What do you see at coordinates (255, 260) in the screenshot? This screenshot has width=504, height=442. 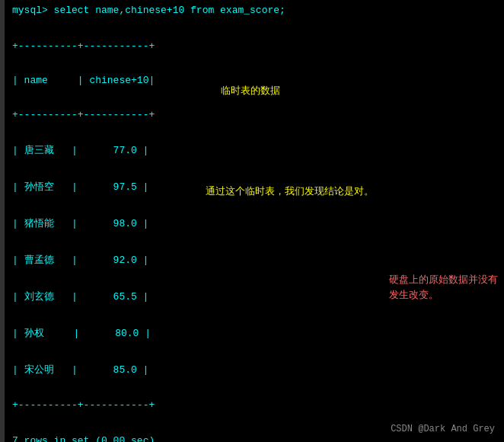 I see `table1-row4: | 曹孟德 | 92.0 |` at bounding box center [255, 260].